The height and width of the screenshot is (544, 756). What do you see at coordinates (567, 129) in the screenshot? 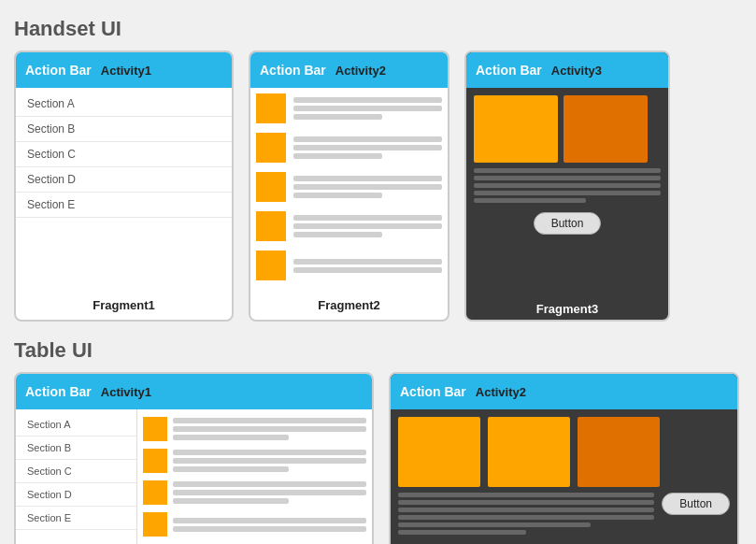
I see `image-row` at bounding box center [567, 129].